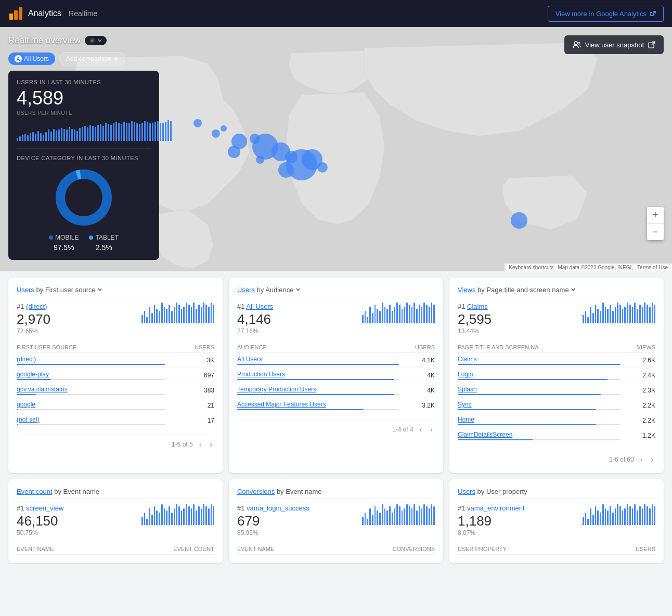  What do you see at coordinates (655, 232) in the screenshot?
I see `zoom-out-button: −` at bounding box center [655, 232].